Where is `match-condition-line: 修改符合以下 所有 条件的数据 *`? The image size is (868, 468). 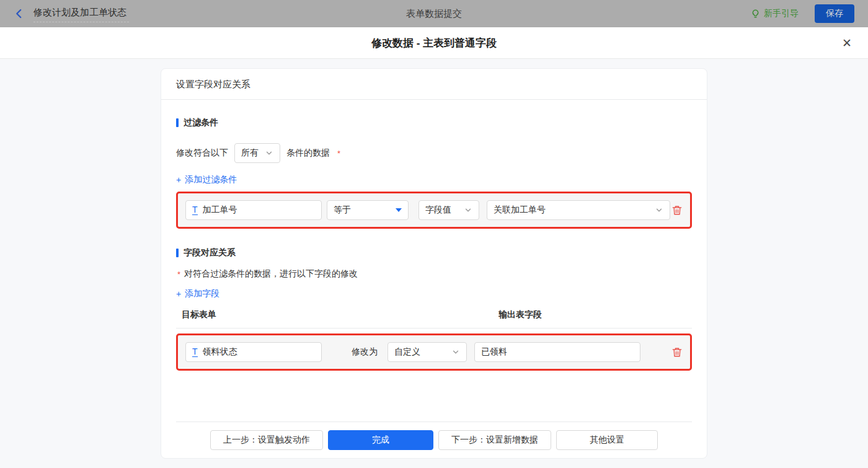
match-condition-line: 修改符合以下 所有 条件的数据 * is located at coordinates (434, 153).